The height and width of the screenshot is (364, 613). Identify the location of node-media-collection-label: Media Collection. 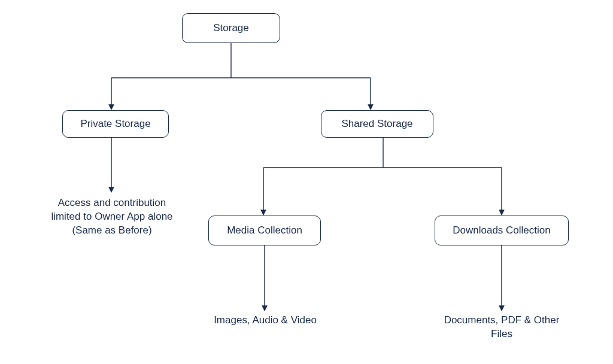
(265, 230).